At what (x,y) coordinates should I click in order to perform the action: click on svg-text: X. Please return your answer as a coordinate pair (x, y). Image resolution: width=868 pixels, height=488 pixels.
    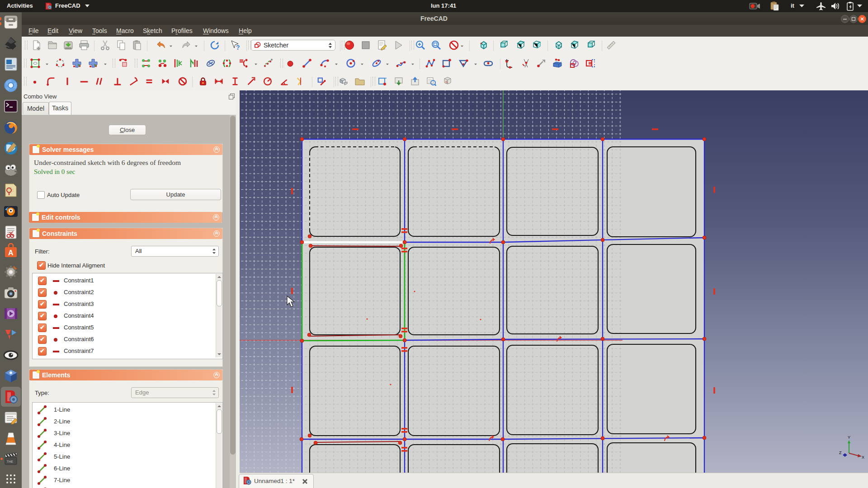
    Looking at the image, I should click on (863, 457).